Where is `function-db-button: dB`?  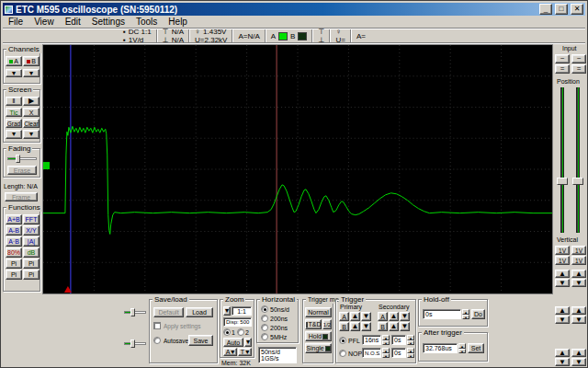
function-db-button: dB is located at coordinates (31, 252).